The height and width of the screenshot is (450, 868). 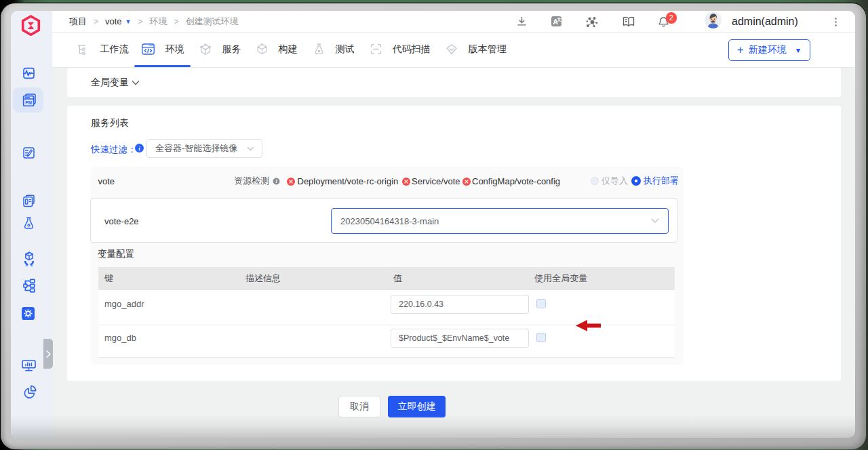 What do you see at coordinates (28, 102) in the screenshot?
I see `svg-text: PM` at bounding box center [28, 102].